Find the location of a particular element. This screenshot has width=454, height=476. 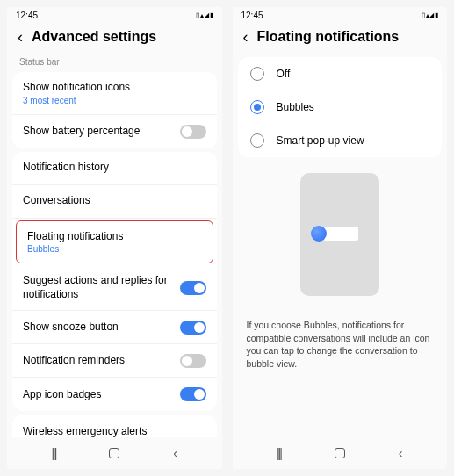

item-title: Show notification icons is located at coordinates (114, 88).